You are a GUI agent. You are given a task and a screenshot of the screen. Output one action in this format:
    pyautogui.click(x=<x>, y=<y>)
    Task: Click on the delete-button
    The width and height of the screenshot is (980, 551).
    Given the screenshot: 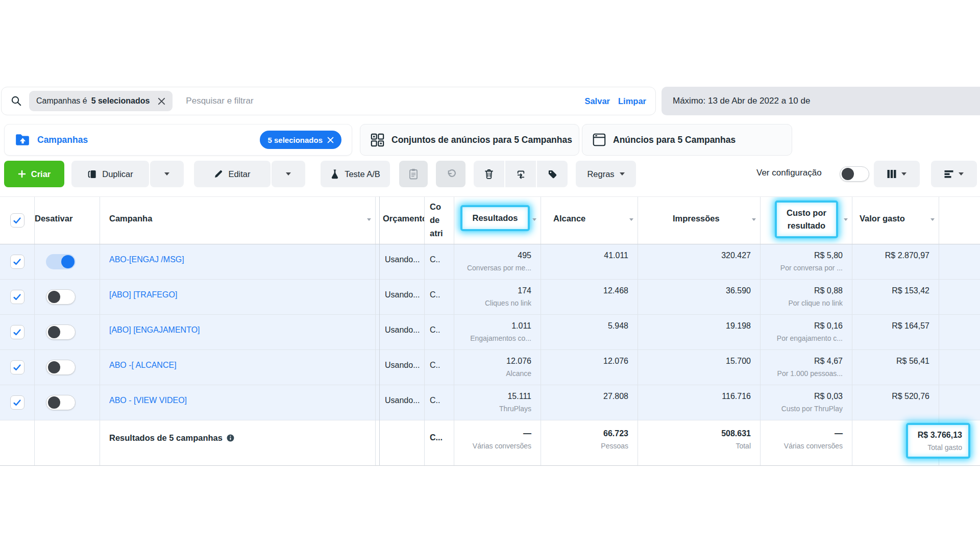 What is the action you would take?
    pyautogui.click(x=489, y=174)
    